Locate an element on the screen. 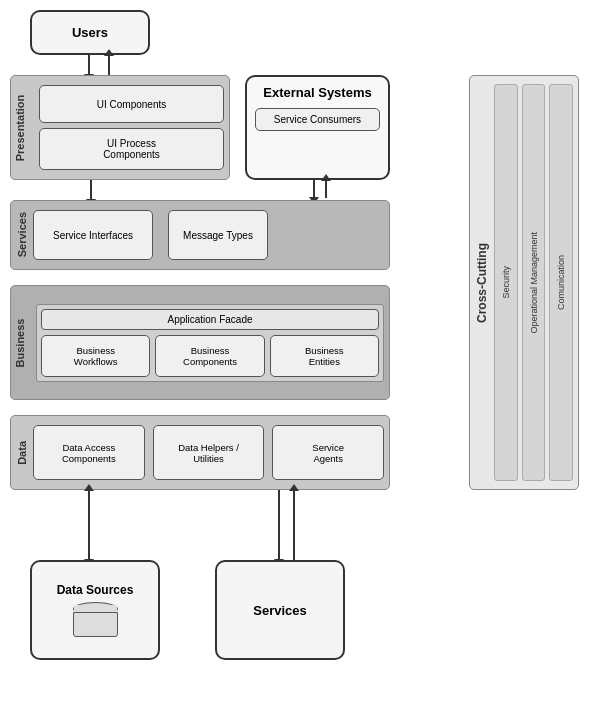  cross-cutting-panel: Cross-Cutting Security Operational Manag… is located at coordinates (524, 282).